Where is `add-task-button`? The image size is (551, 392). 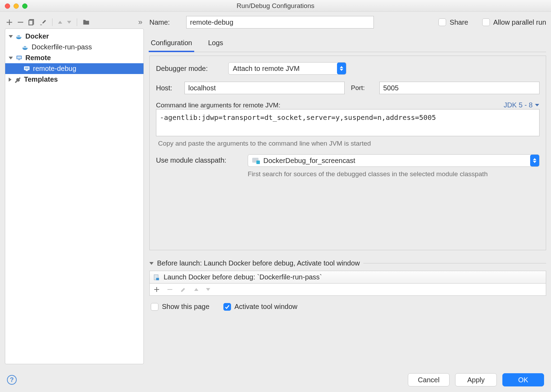
add-task-button is located at coordinates (157, 289).